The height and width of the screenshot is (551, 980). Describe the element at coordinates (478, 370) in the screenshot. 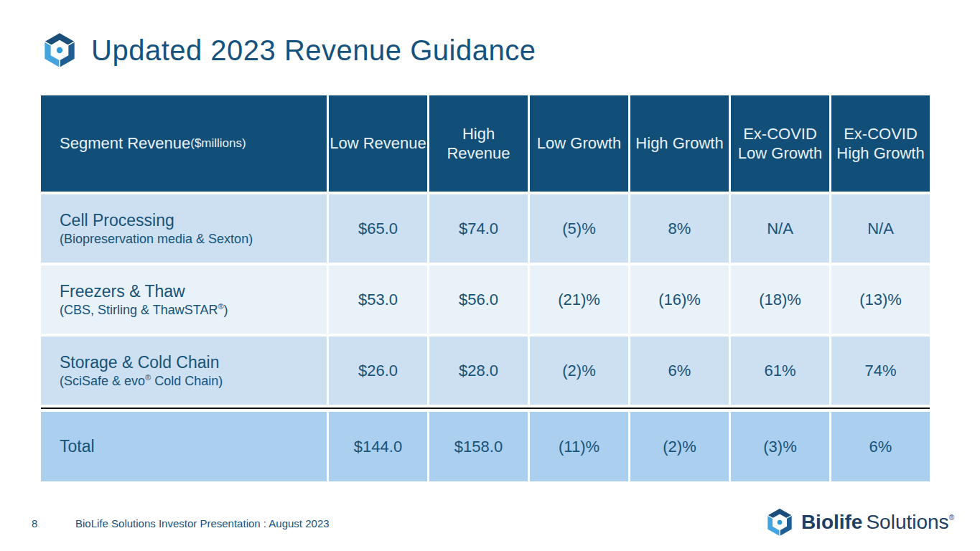

I see `value-cell: $28.0` at that location.